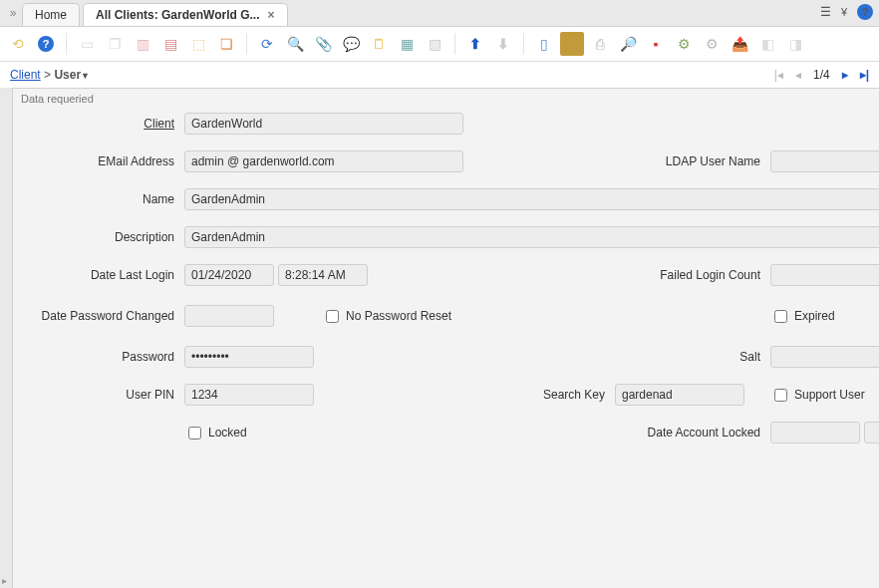 The image size is (879, 588). What do you see at coordinates (50, 75) in the screenshot?
I see `breadcrumb: Client > User▼` at bounding box center [50, 75].